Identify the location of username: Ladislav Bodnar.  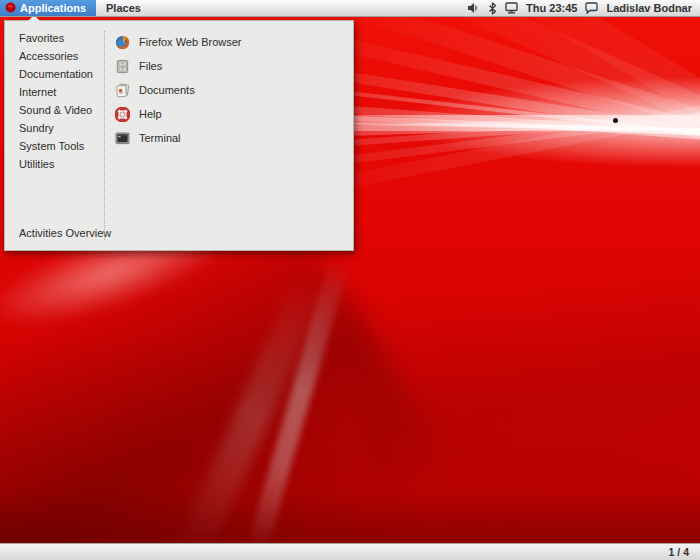
(649, 8).